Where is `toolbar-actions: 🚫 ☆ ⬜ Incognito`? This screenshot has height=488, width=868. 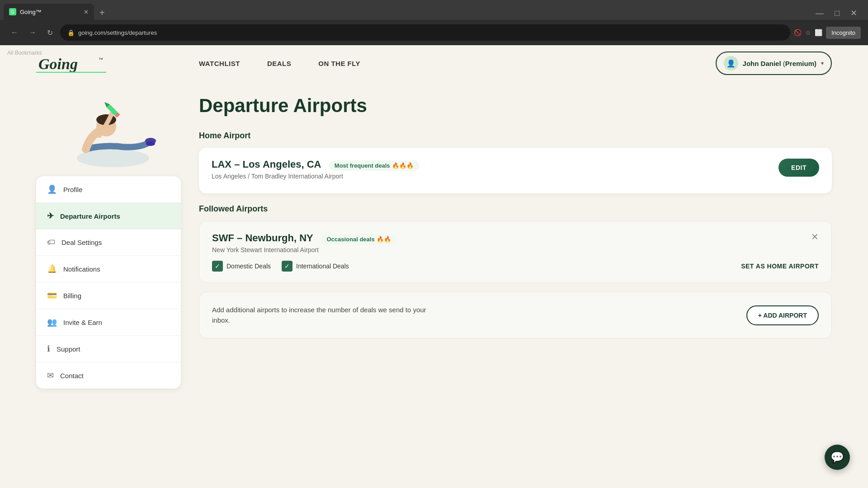
toolbar-actions: 🚫 ☆ ⬜ Incognito is located at coordinates (827, 33).